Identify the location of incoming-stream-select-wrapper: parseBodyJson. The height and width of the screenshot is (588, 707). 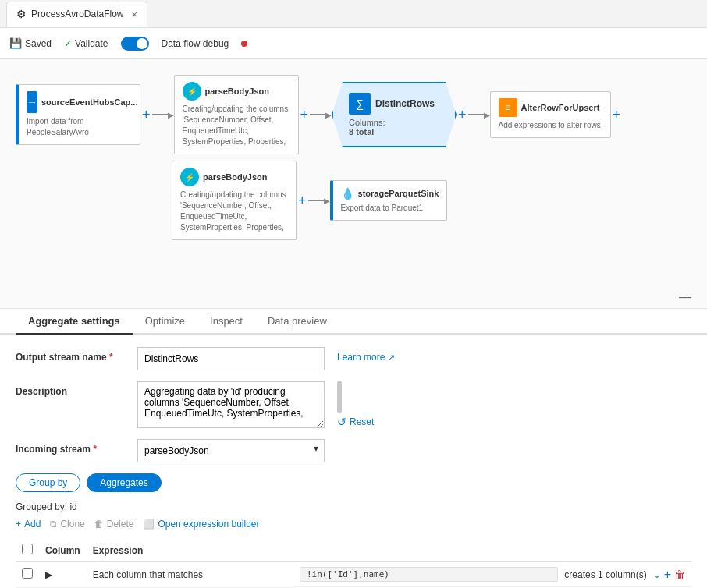
(231, 451).